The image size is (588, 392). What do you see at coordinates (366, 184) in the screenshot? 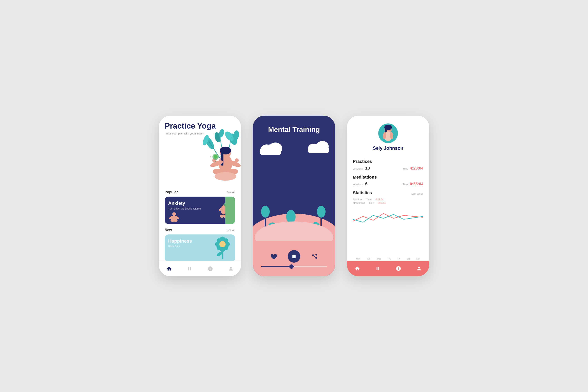
I see `meditations-sessions-value: 6` at bounding box center [366, 184].